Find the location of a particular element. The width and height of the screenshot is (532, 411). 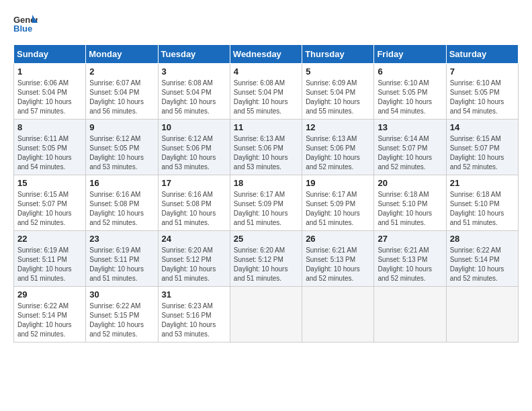

calendar-cell: 23Sunrise: 6:19 AMSunset: 5:11 PMDayligh… is located at coordinates (122, 259).